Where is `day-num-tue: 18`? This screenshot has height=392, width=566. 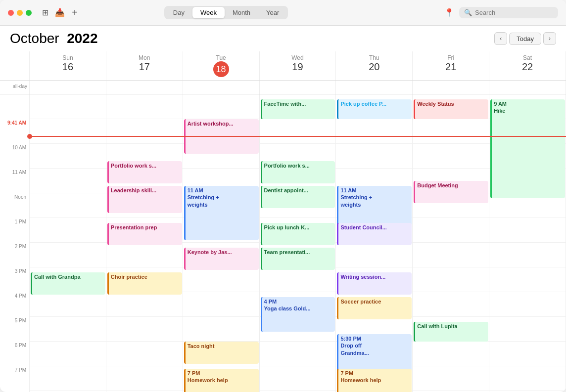
day-num-tue: 18 is located at coordinates (221, 69).